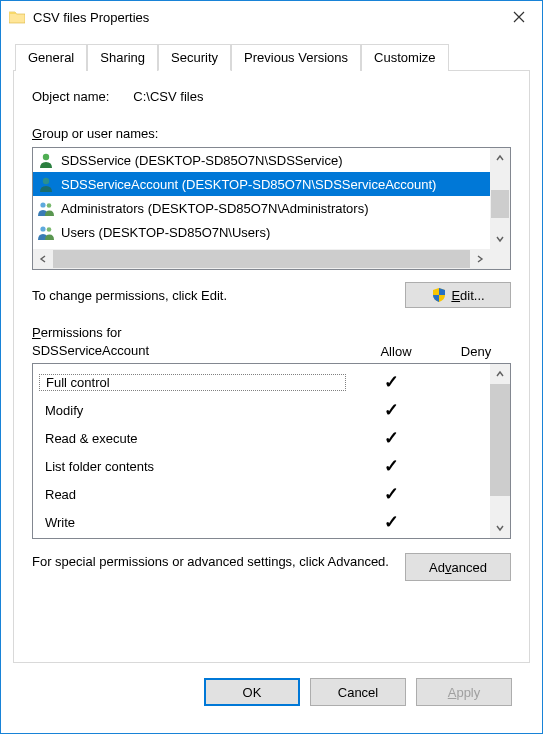 The height and width of the screenshot is (734, 543). Describe the element at coordinates (272, 567) in the screenshot. I see `advanced-hint-row: For special permissions or advanced sett…` at that location.